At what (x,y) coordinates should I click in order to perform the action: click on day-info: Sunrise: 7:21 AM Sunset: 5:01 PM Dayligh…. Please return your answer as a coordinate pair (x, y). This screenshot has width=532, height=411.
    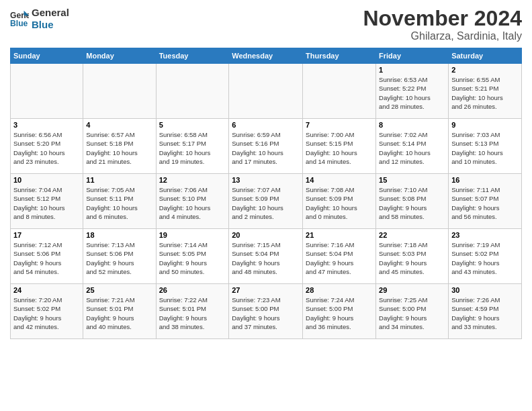
    Looking at the image, I should click on (120, 313).